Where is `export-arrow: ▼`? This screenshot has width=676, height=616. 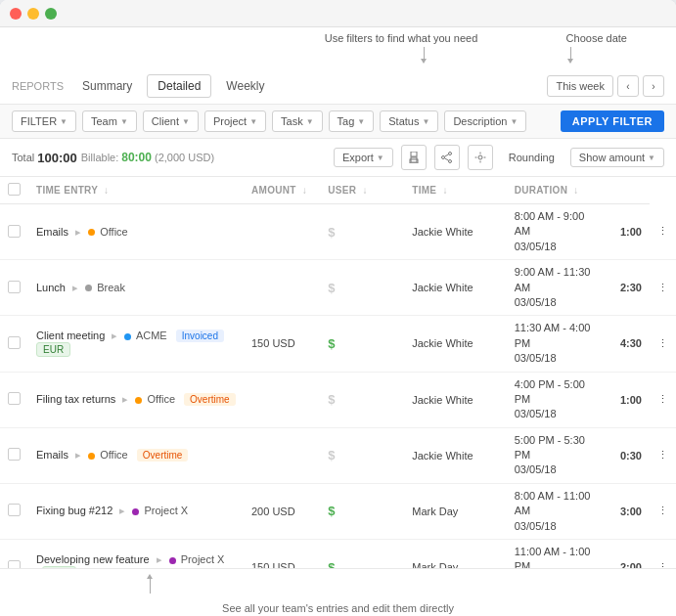
export-arrow: ▼ is located at coordinates (381, 158).